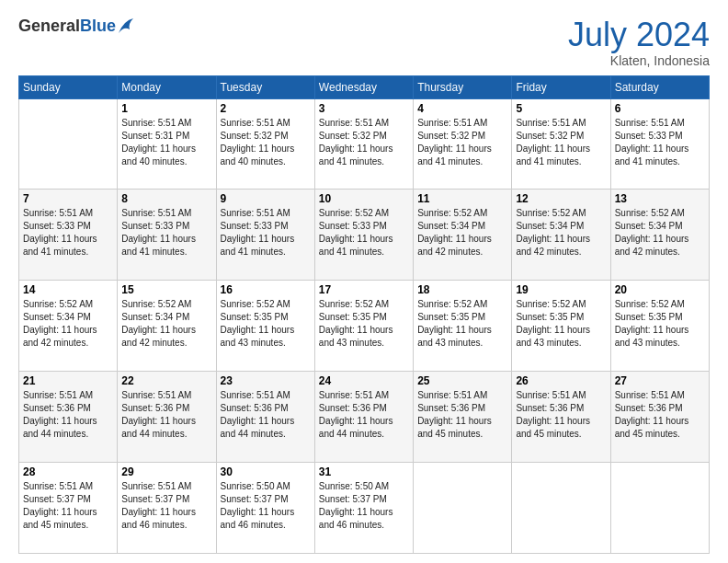 Image resolution: width=728 pixels, height=563 pixels. Describe the element at coordinates (660, 326) in the screenshot. I see `calendar-cell: 20Sunrise: 5:52 AMSunset: 5:35 PMDayligh…` at that location.